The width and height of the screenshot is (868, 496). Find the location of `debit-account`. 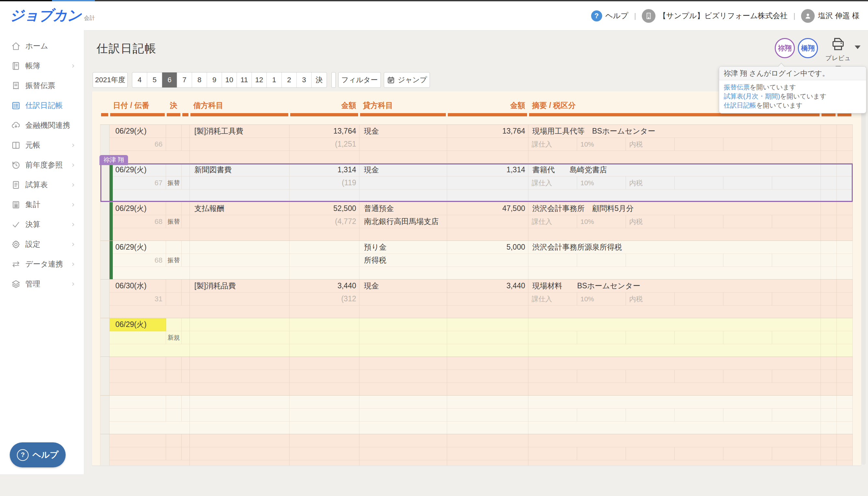

debit-account is located at coordinates (240, 325).